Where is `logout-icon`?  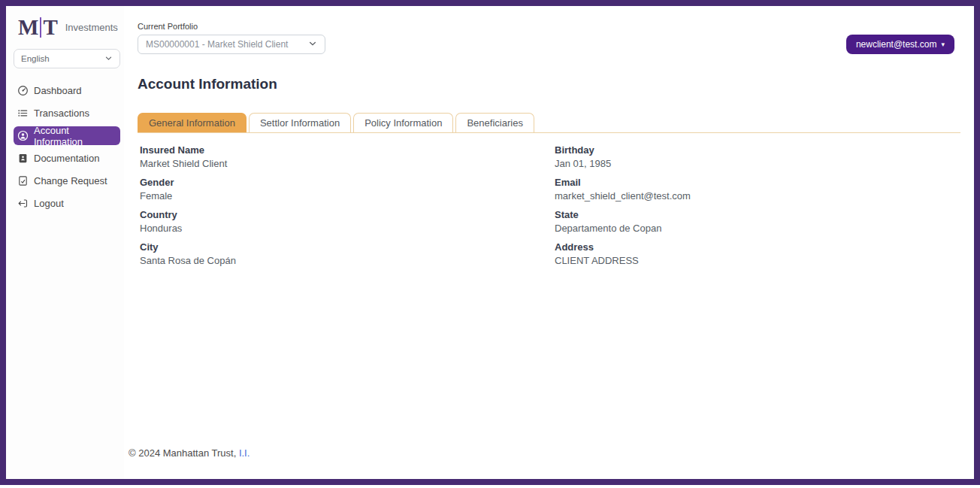
logout-icon is located at coordinates (23, 203).